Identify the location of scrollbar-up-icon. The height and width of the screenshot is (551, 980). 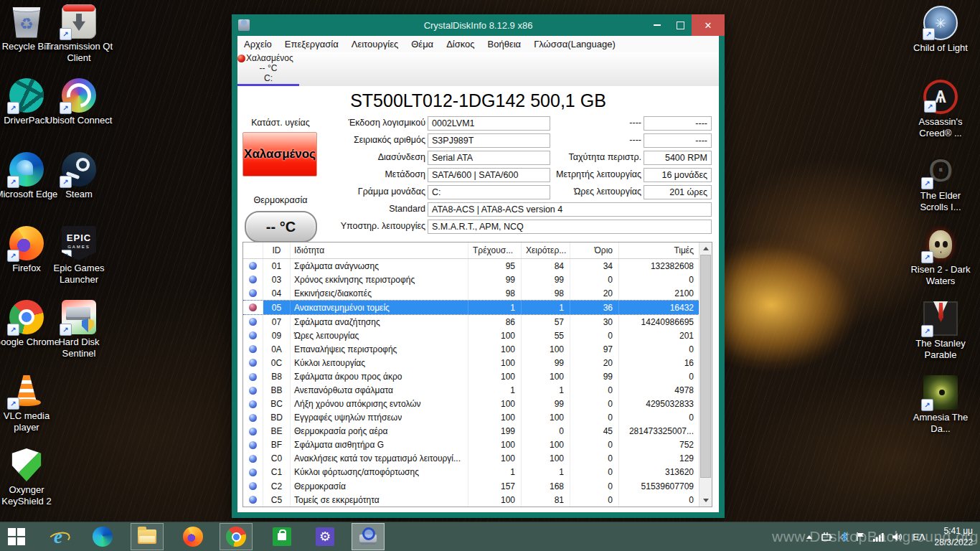
(706, 248).